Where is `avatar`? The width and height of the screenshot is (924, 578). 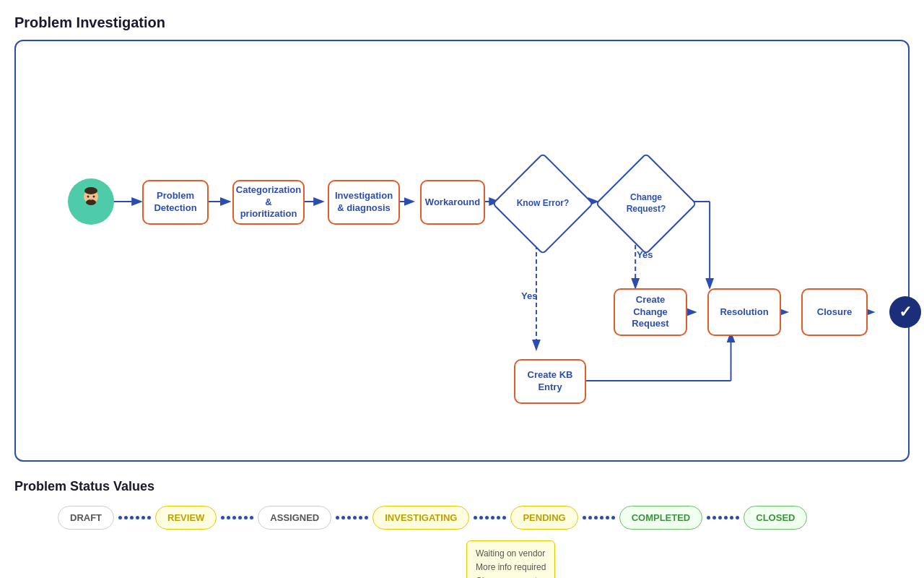 avatar is located at coordinates (91, 202).